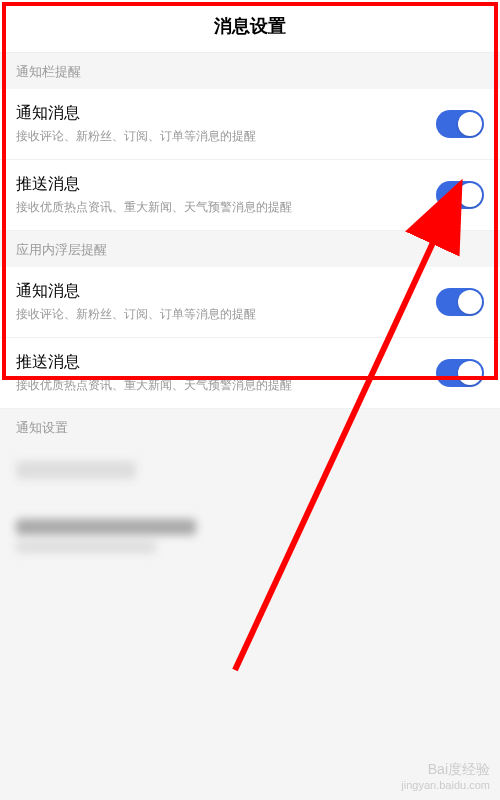 Image resolution: width=500 pixels, height=800 pixels. I want to click on watermark: Bai度经验 jingyan.baidu.com, so click(446, 776).